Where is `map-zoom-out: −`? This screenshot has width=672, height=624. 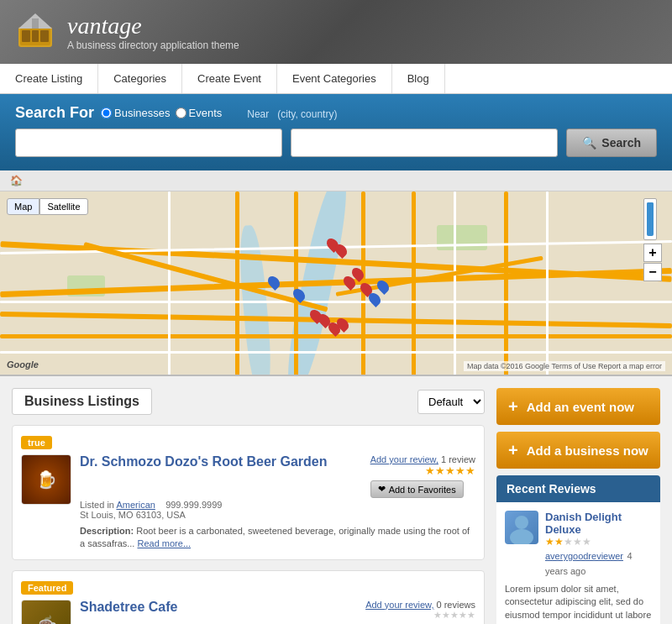 map-zoom-out: − is located at coordinates (653, 272).